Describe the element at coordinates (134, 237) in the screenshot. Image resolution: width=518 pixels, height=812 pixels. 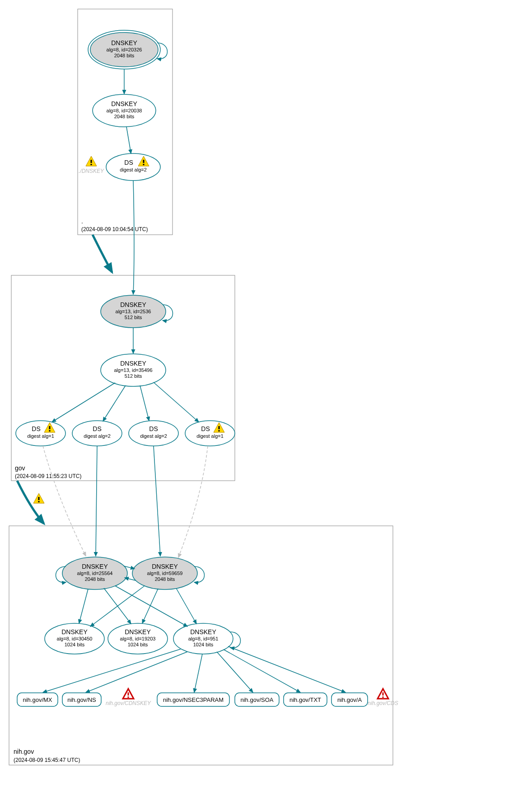
I see `edge-root-ds-gov-ksk` at that location.